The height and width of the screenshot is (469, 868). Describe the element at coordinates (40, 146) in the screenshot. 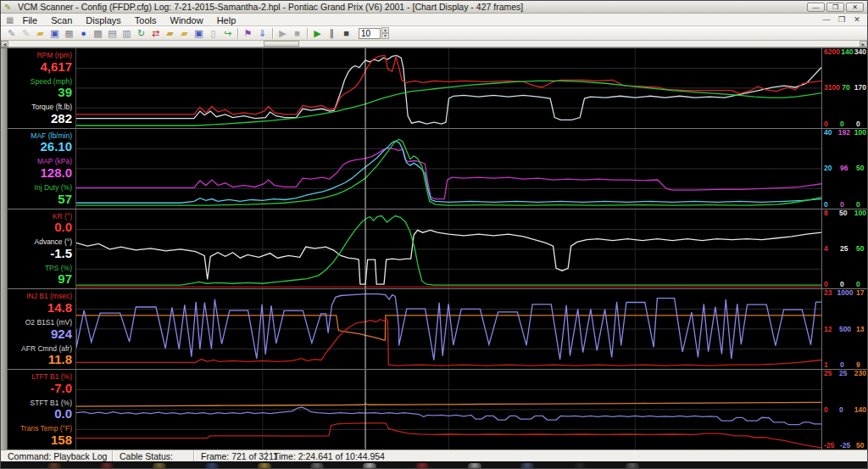

I see `param-value: 26.10` at that location.